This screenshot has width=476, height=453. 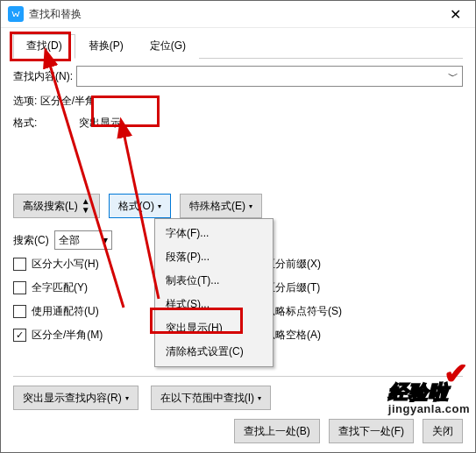 What do you see at coordinates (44, 46) in the screenshot?
I see `tab-find: 查找(D)` at bounding box center [44, 46].